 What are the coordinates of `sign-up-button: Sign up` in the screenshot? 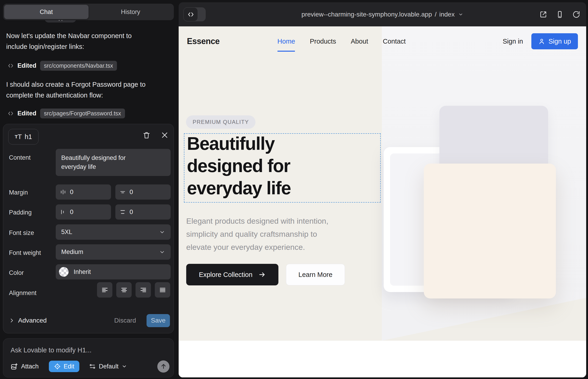 It's located at (555, 41).